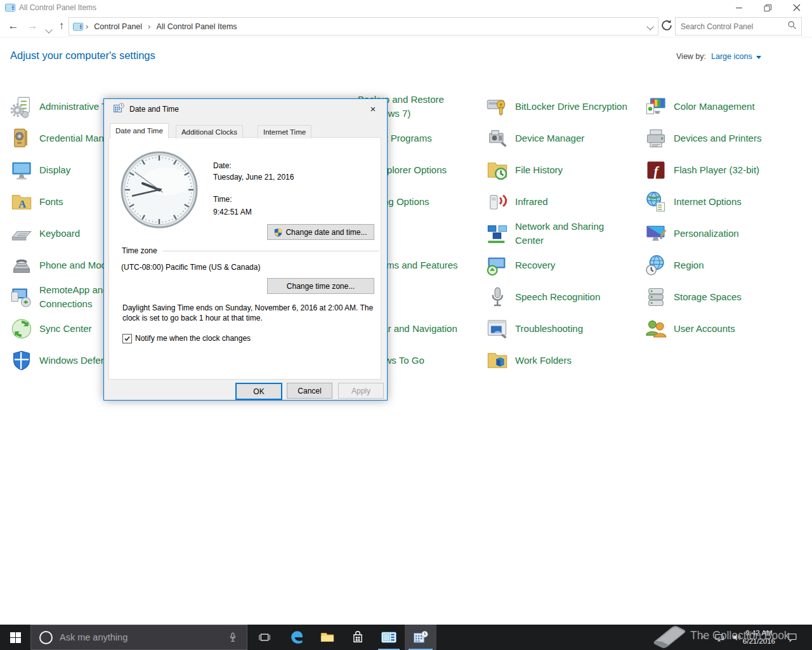 The width and height of the screenshot is (812, 650). I want to click on taskbar-control-panel-icon, so click(389, 637).